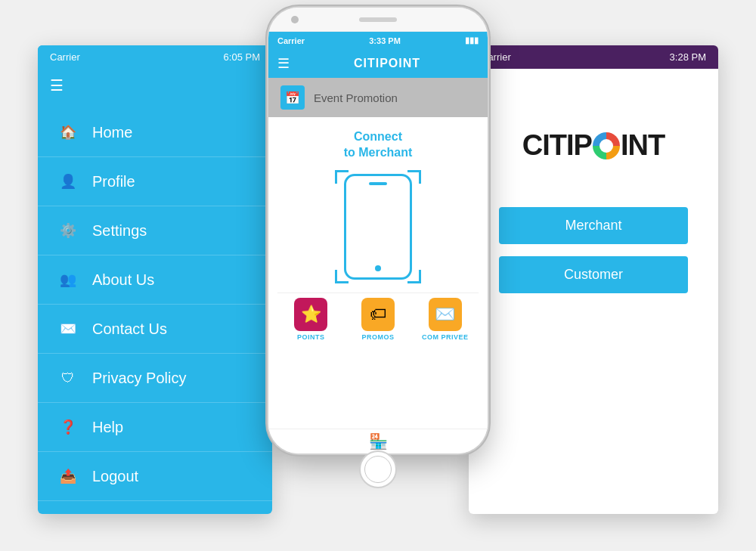  What do you see at coordinates (130, 330) in the screenshot?
I see `menu-label-contact: Contact Us` at bounding box center [130, 330].